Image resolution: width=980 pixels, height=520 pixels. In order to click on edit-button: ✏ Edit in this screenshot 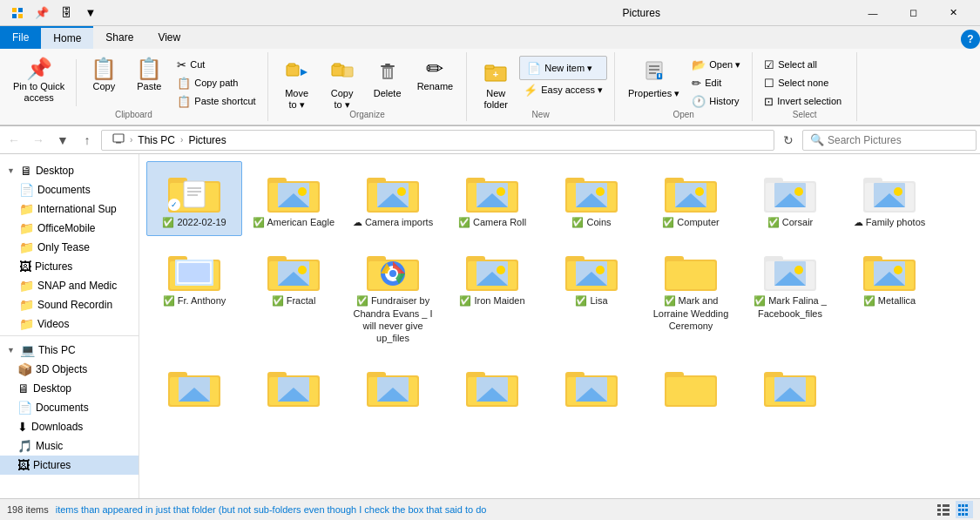, I will do `click(716, 83)`.